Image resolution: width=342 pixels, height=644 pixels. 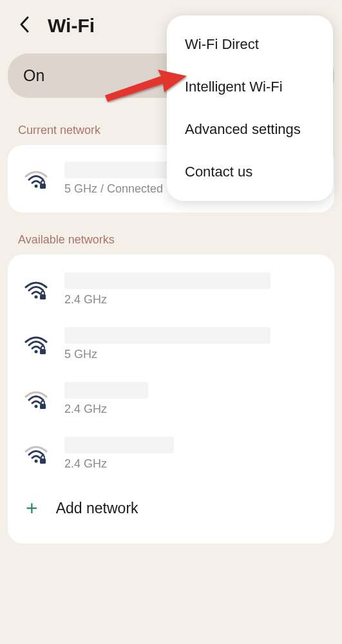 I want to click on available-networks-label: Available networks, so click(x=171, y=243).